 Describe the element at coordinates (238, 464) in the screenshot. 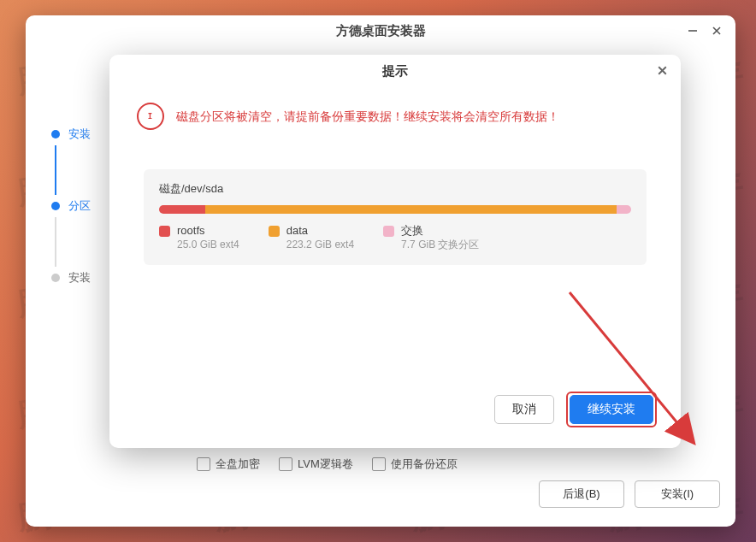

I see `checkbox-label: 全盘加密` at that location.